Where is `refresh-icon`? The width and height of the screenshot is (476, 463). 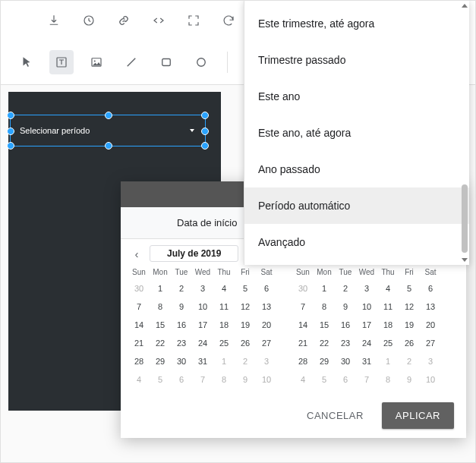 refresh-icon is located at coordinates (229, 20).